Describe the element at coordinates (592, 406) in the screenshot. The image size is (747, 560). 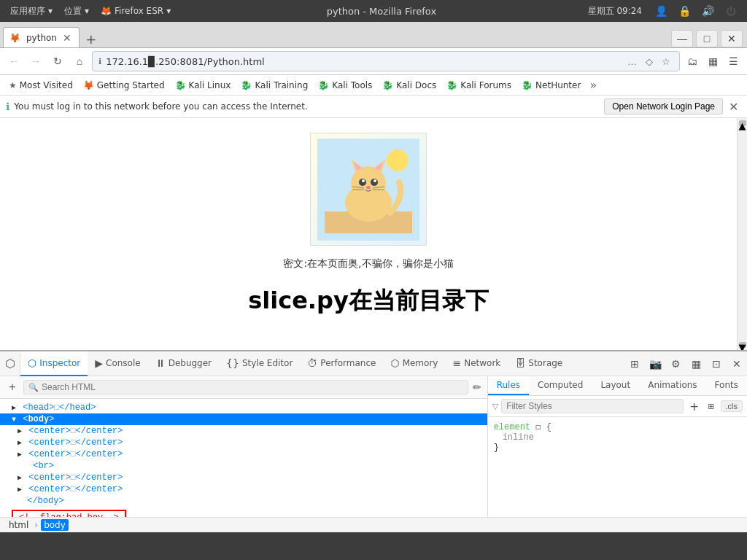
I see `filter-styles-input` at that location.